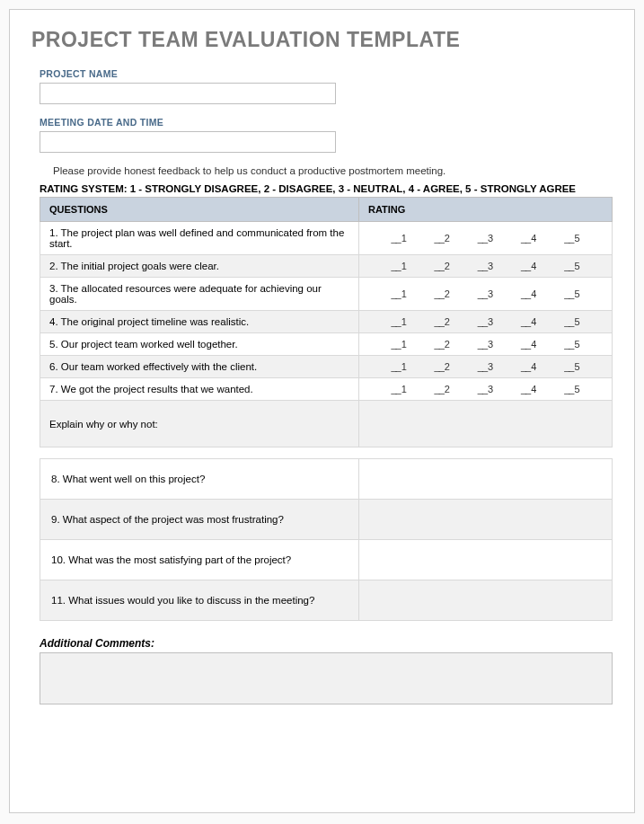 Image resolution: width=644 pixels, height=824 pixels. What do you see at coordinates (199, 210) in the screenshot?
I see `header-questions: QUESTIONS` at bounding box center [199, 210].